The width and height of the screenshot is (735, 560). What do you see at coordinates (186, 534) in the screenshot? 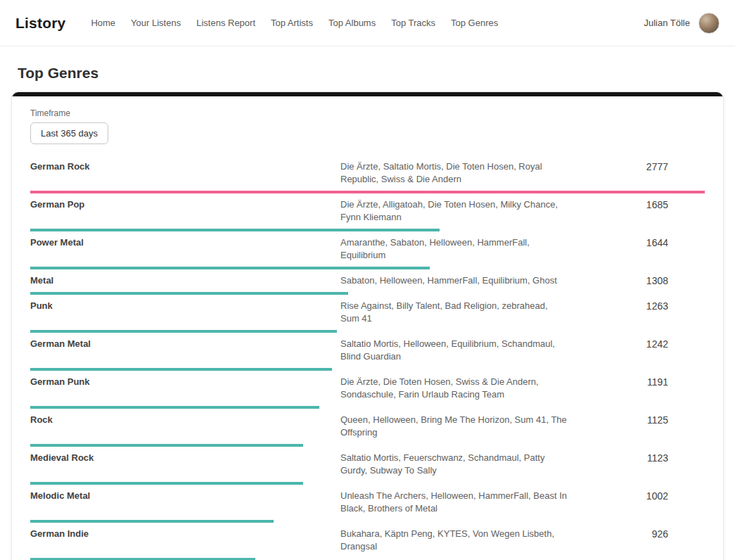
I see `genre-name: German Indie` at bounding box center [186, 534].